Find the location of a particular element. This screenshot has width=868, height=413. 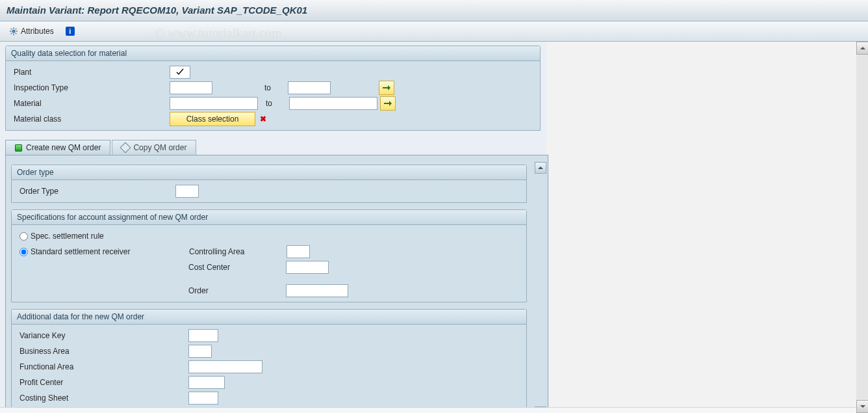

controlling-area-input is located at coordinates (298, 252).